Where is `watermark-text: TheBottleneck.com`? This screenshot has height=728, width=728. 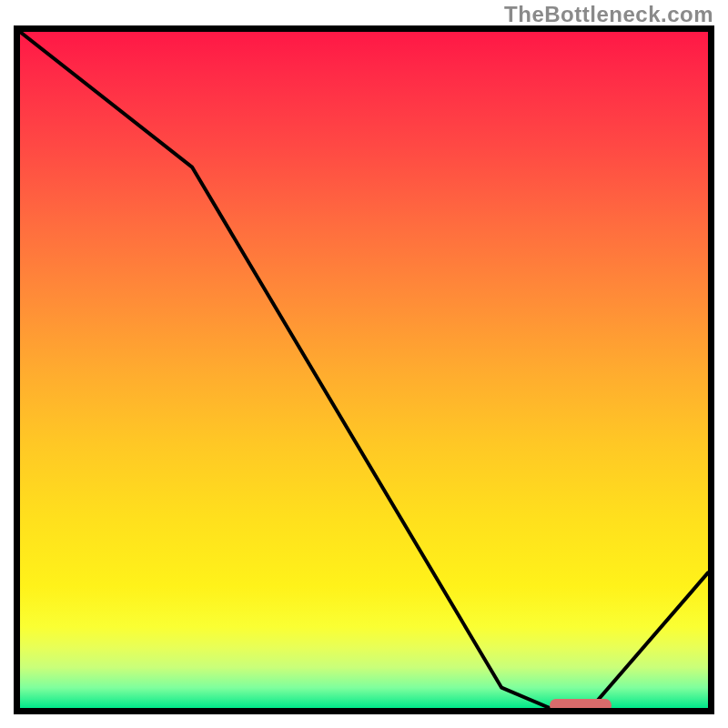
watermark-text: TheBottleneck.com is located at coordinates (609, 15).